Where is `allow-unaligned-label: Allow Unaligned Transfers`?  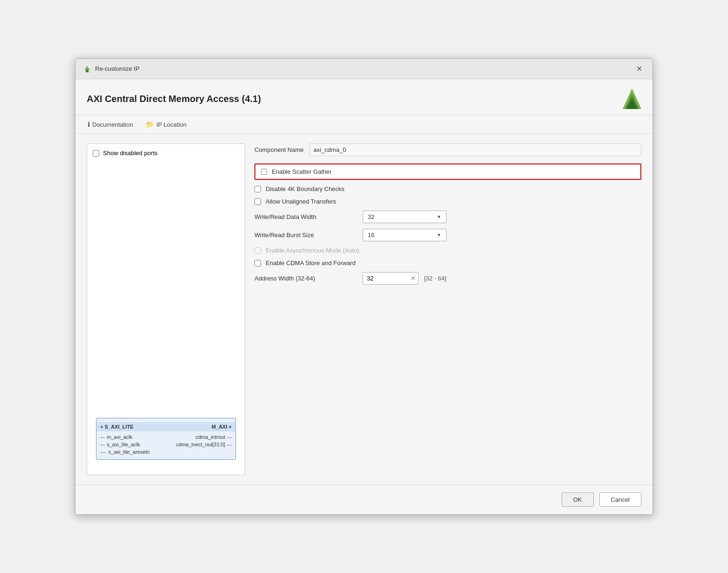 allow-unaligned-label: Allow Unaligned Transfers is located at coordinates (301, 201).